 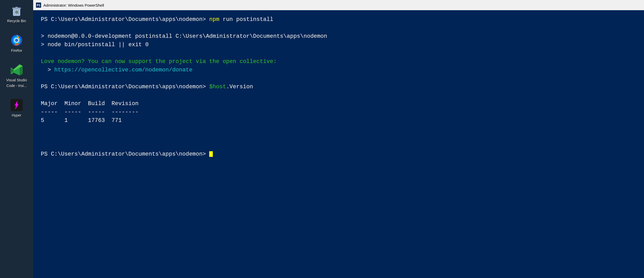 What do you see at coordinates (339, 45) in the screenshot?
I see `terminal-line-3: > node bin/postinstall || exit 0` at bounding box center [339, 45].